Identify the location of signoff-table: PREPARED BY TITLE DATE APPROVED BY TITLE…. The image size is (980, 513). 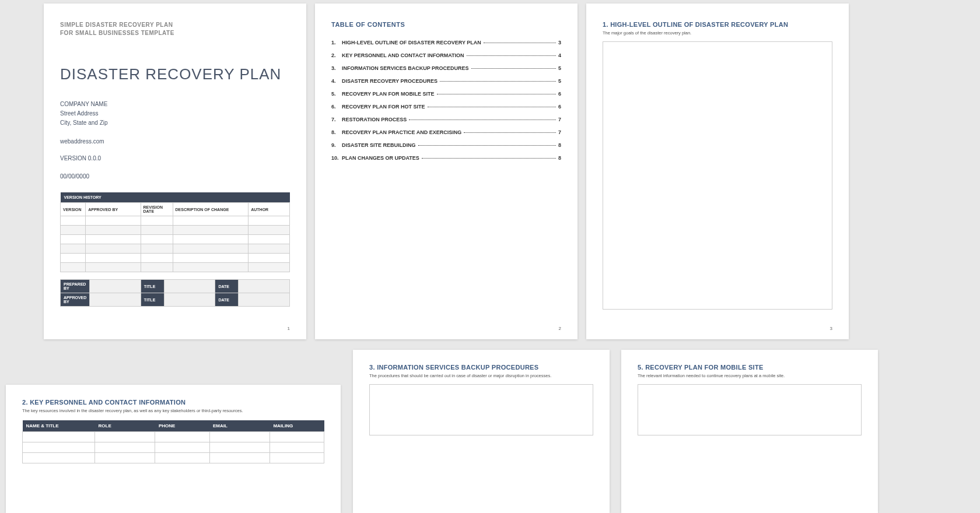
(175, 293).